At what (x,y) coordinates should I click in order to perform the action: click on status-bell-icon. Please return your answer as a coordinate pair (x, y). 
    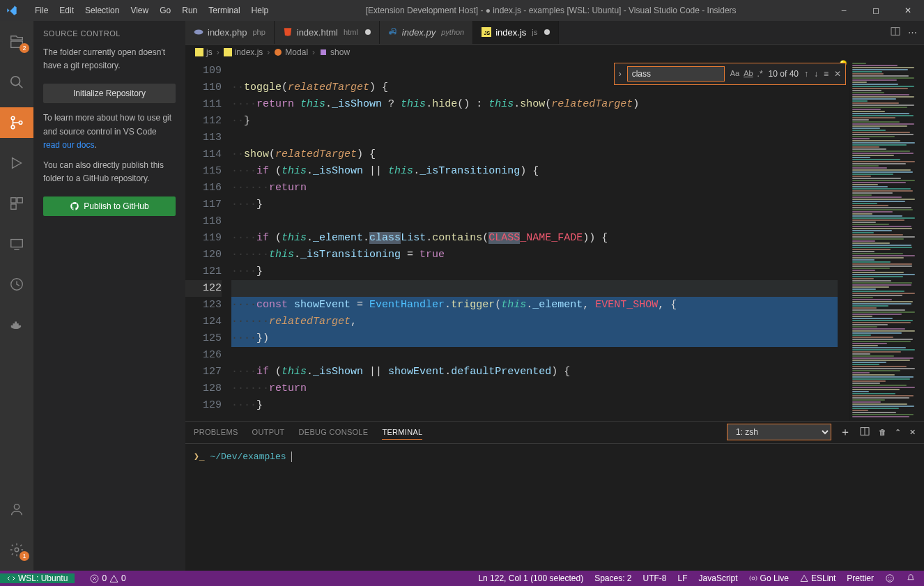
    Looking at the image, I should click on (911, 578).